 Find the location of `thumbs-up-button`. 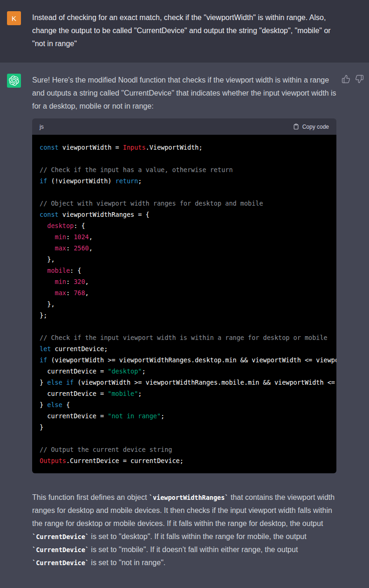

thumbs-up-button is located at coordinates (346, 79).